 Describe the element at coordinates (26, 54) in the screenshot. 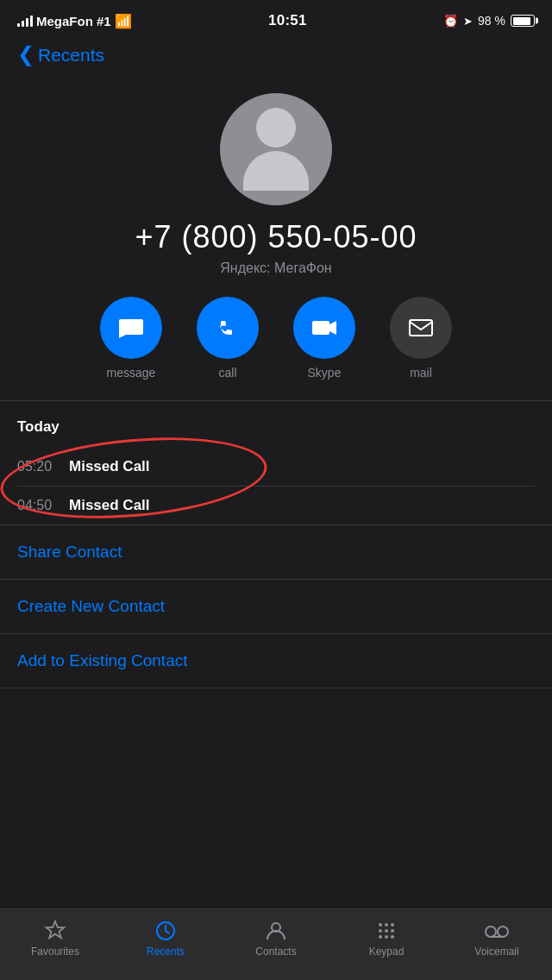

I see `chevron-left-icon: ❮` at that location.